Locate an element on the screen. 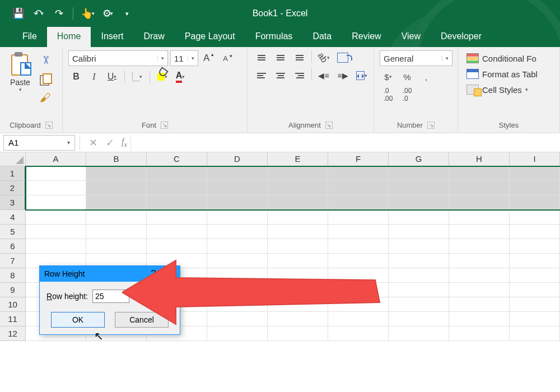  col-header: H is located at coordinates (479, 159).